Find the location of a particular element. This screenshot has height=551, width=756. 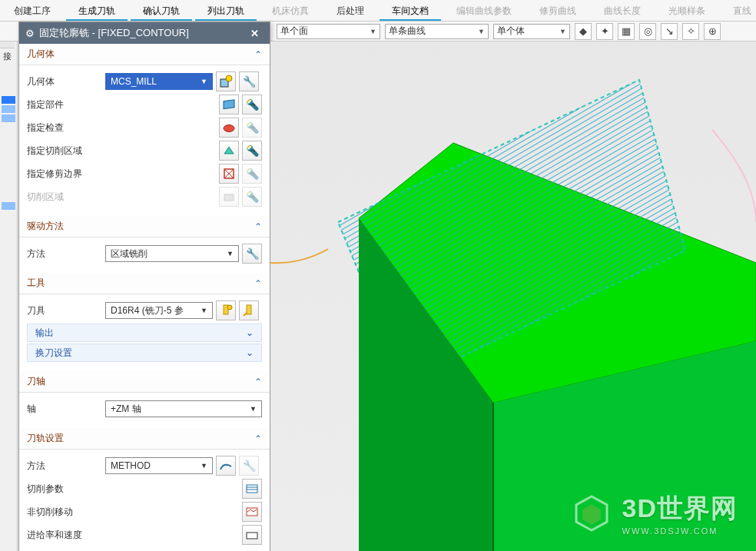

filter-curve-select: 单条曲线 ▼ is located at coordinates (436, 32).